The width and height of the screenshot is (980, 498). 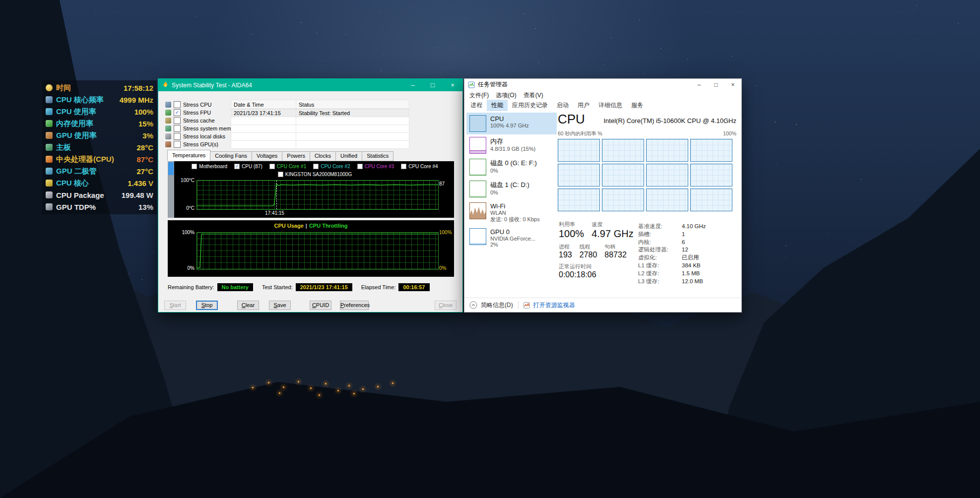 What do you see at coordinates (514, 163) in the screenshot?
I see `sidebar-item-title: 磁盘 0 (G: E: F:)` at bounding box center [514, 163].